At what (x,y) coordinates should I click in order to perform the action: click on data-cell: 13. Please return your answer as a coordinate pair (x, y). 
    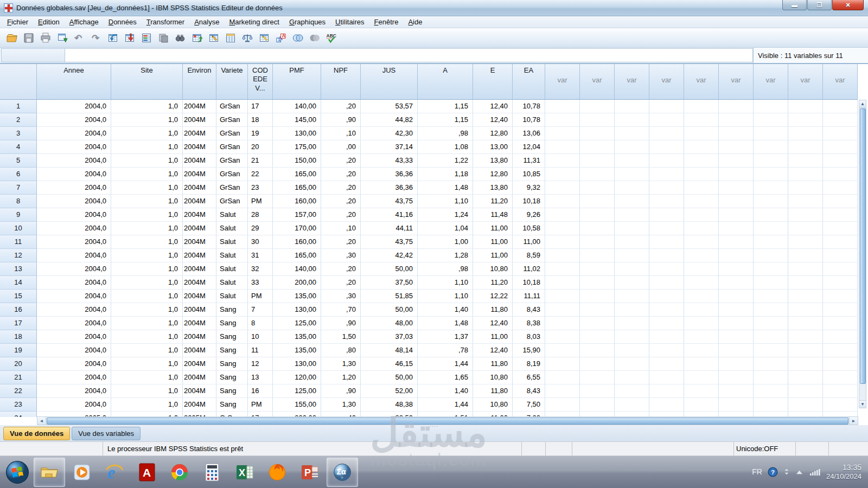
    Looking at the image, I should click on (260, 377).